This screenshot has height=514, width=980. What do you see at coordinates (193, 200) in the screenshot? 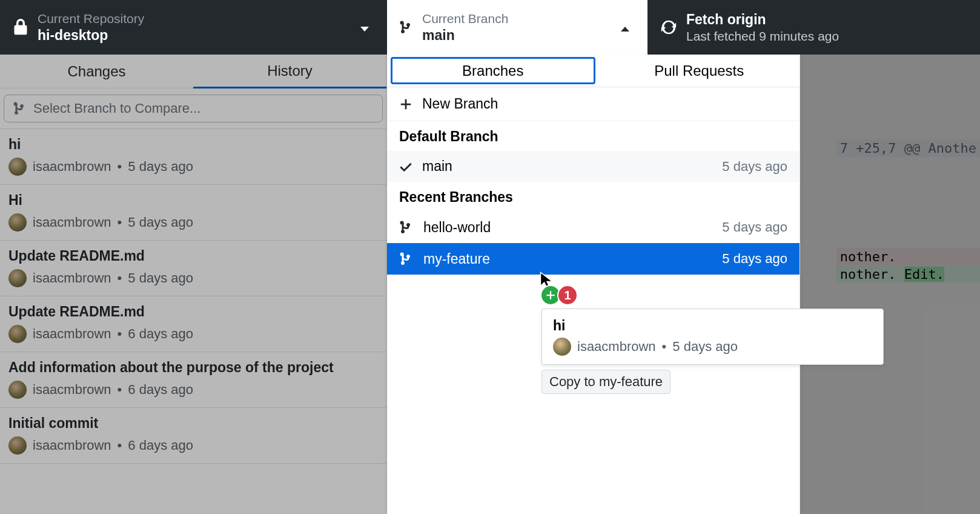
I see `commit-title: Hi` at bounding box center [193, 200].